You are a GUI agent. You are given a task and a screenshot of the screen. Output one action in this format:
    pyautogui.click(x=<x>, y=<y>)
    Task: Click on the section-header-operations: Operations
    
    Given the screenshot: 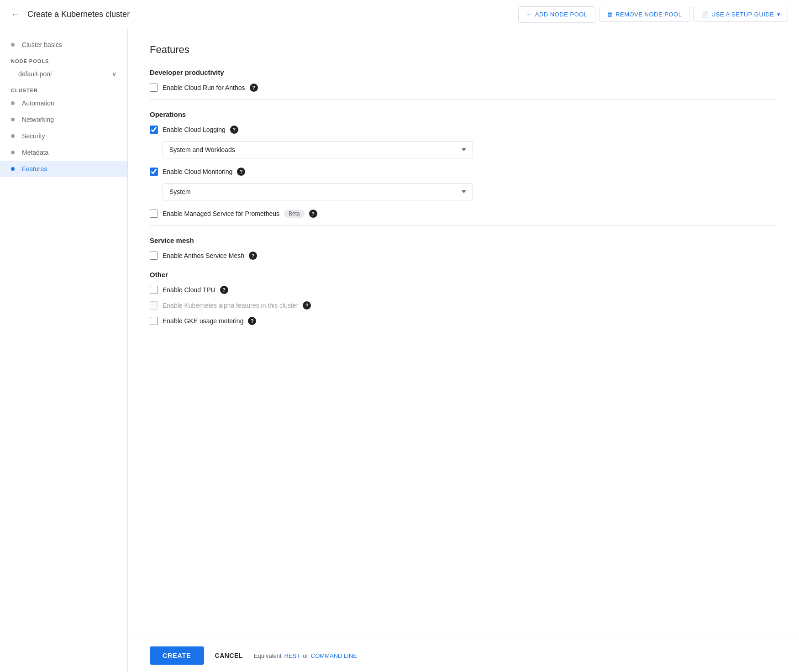 What is the action you would take?
    pyautogui.click(x=463, y=114)
    